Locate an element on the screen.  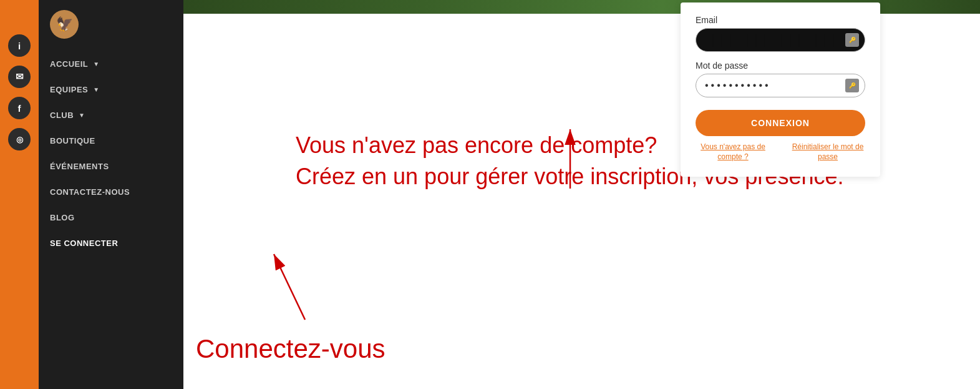
sidebar-item-blog: BLOG is located at coordinates (111, 217).